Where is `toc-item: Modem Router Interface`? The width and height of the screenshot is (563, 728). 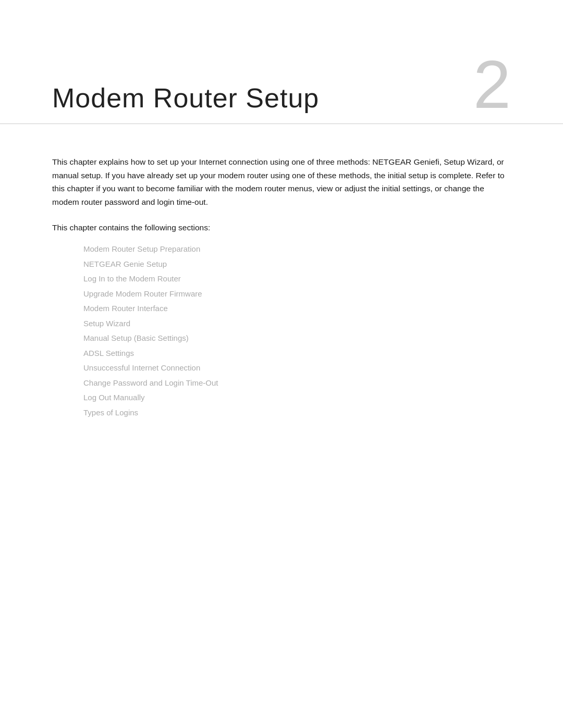 toc-item: Modem Router Interface is located at coordinates (297, 309).